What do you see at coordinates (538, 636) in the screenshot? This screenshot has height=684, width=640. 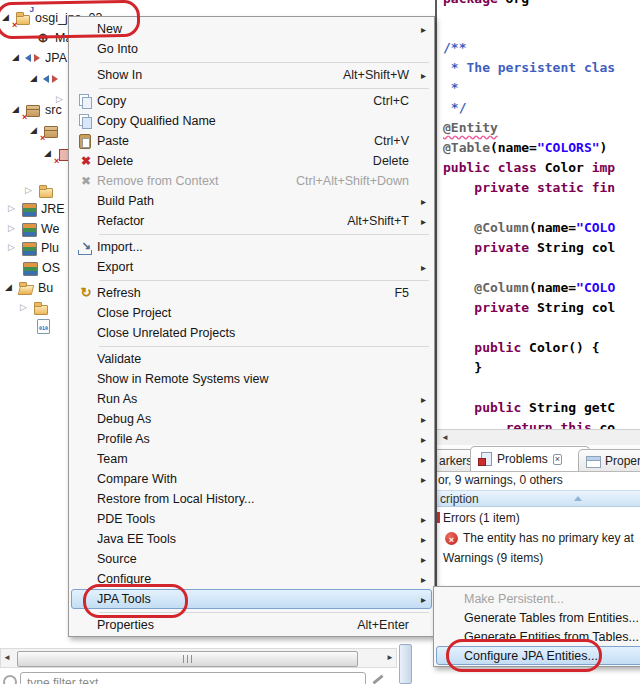 I see `submenu-item-generate-entities-from-tables: Generate Entities from Tables...` at bounding box center [538, 636].